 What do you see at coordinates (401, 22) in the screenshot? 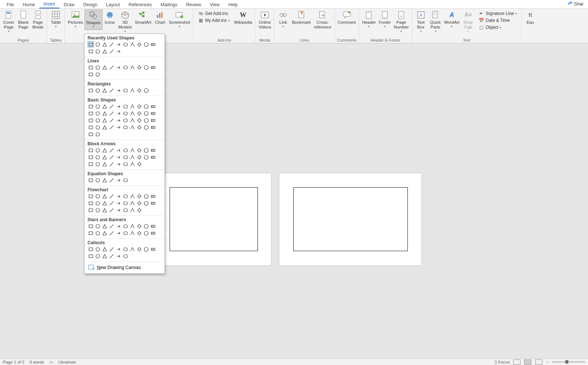
I see `page-number-button: # Page Number▾` at bounding box center [401, 22].